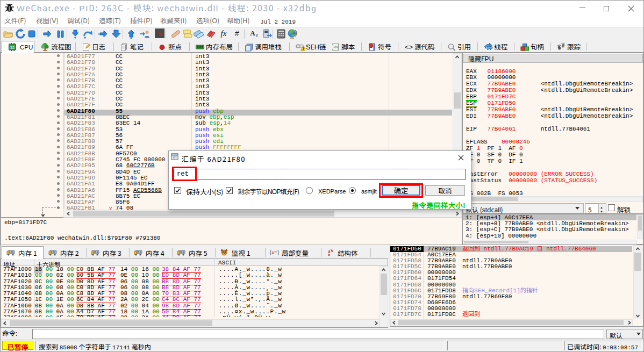  I want to click on svg-text: A, so click(253, 33).